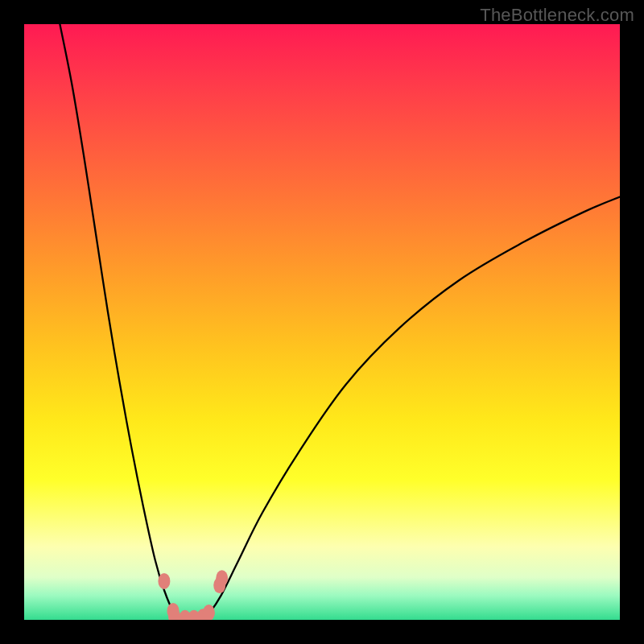 The width and height of the screenshot is (644, 644). Describe the element at coordinates (557, 15) in the screenshot. I see `watermark-text: TheBottleneck.com` at that location.